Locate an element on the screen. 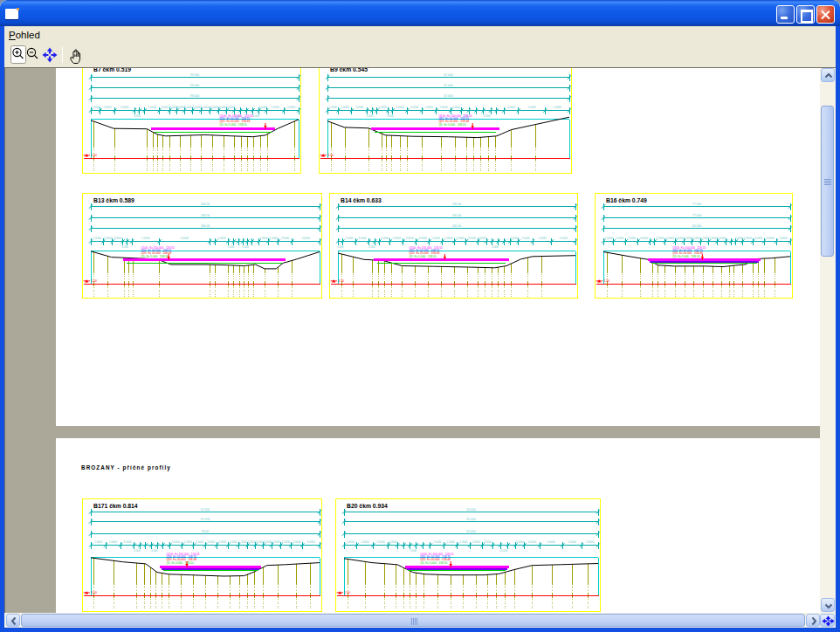  svg-text: B171 čkm 0.814 is located at coordinates (115, 506).